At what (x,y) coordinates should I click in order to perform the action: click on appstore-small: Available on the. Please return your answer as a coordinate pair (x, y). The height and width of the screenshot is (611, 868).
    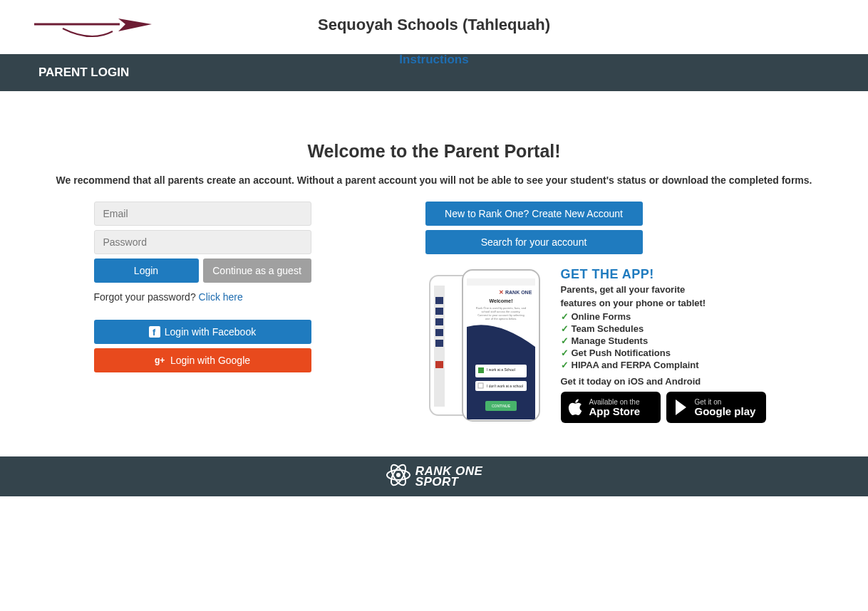
    Looking at the image, I should click on (615, 402).